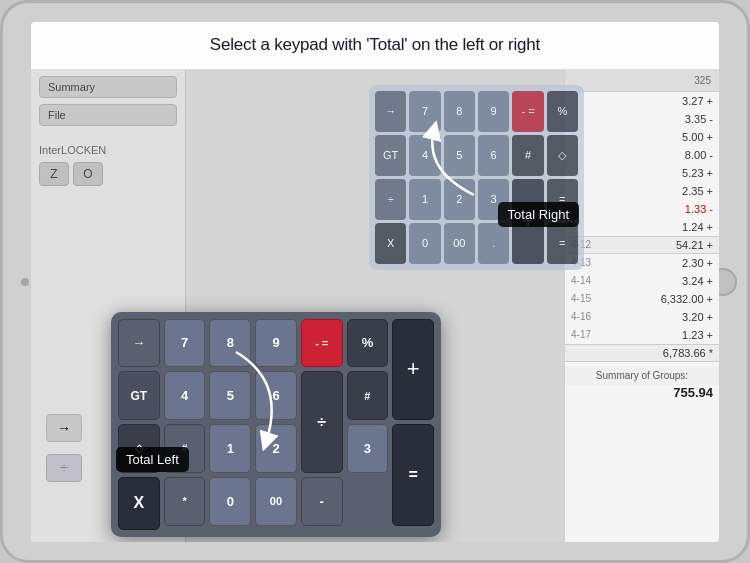 This screenshot has width=750, height=563. Describe the element at coordinates (642, 299) in the screenshot. I see `tape-row: 4-156,332.00 +` at that location.